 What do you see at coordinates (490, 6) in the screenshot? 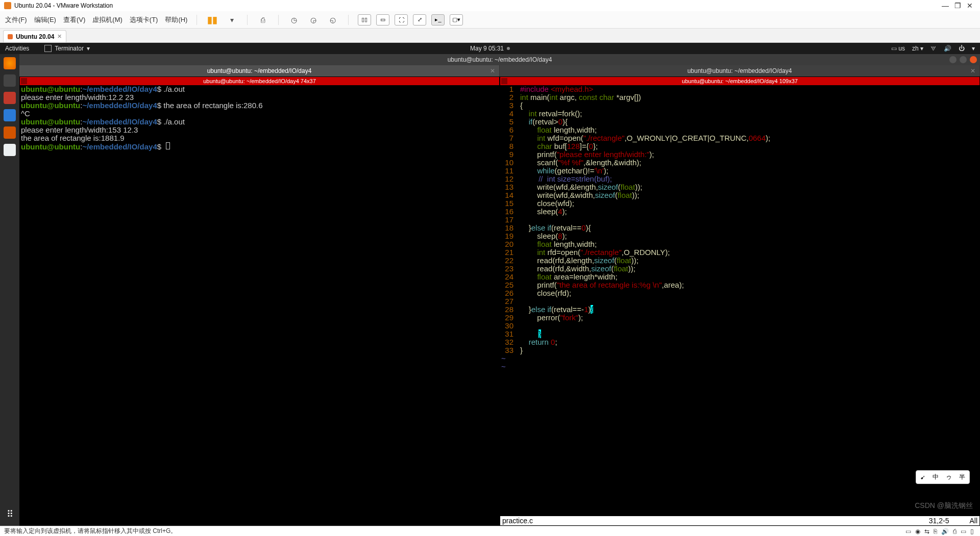
I see `vmware-titlebar: Ubuntu 20.04 - VMware Workstation — ❐ ✕` at bounding box center [490, 6].